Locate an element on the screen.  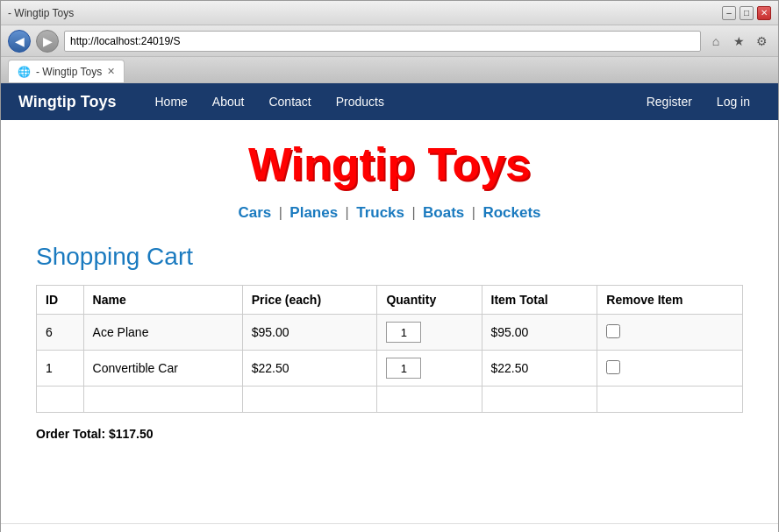
row2-qty-input is located at coordinates (404, 368).